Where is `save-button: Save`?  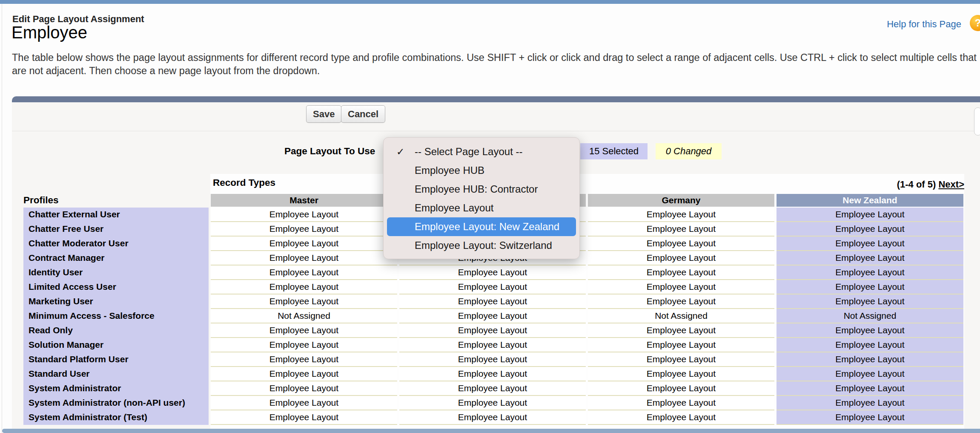 save-button: Save is located at coordinates (324, 114).